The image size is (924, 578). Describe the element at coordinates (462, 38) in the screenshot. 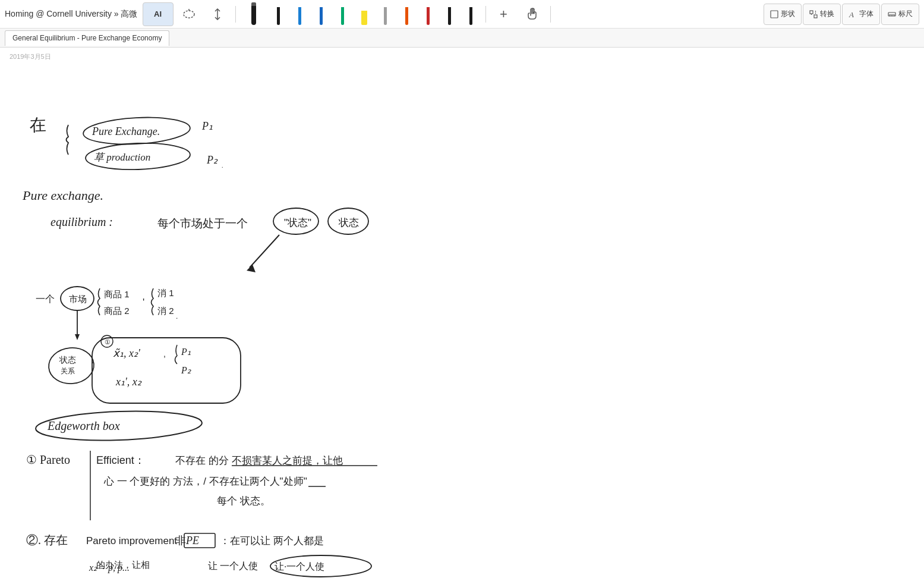

I see `tab-bar: General Equilibrium - Pure Exchange Econ…` at that location.